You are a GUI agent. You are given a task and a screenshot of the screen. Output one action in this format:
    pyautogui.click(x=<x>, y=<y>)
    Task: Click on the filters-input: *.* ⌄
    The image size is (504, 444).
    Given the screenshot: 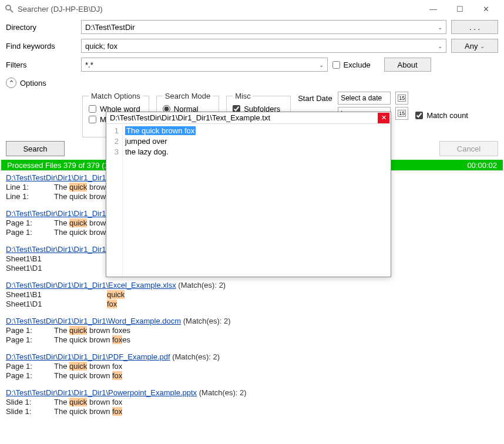 What is the action you would take?
    pyautogui.click(x=204, y=65)
    